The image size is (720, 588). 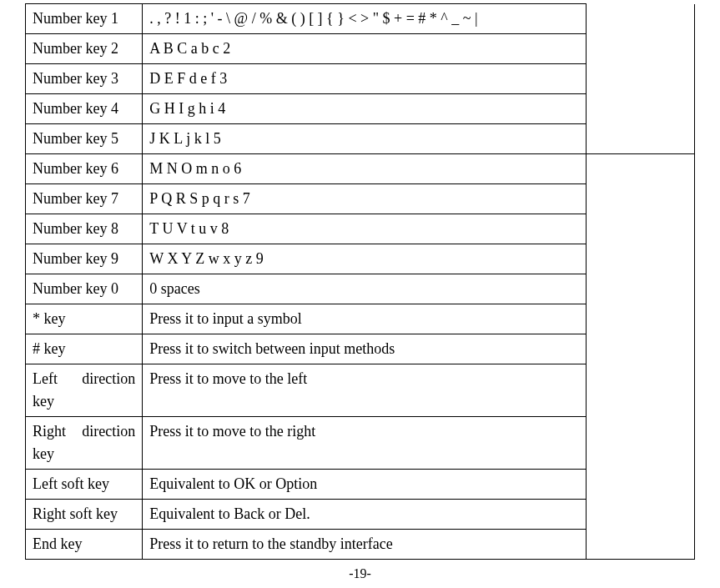 I want to click on key-cell: Right soft key, so click(x=84, y=515).